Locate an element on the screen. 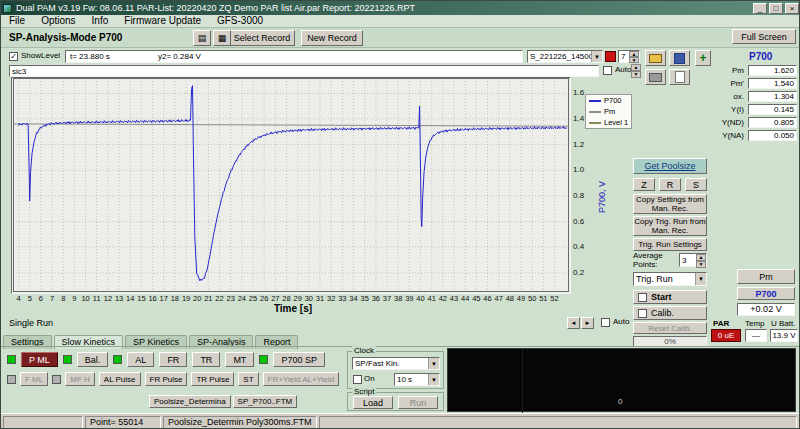 Image resolution: width=800 pixels, height=429 pixels. y2-readout: y2= 0.284 V is located at coordinates (180, 56).